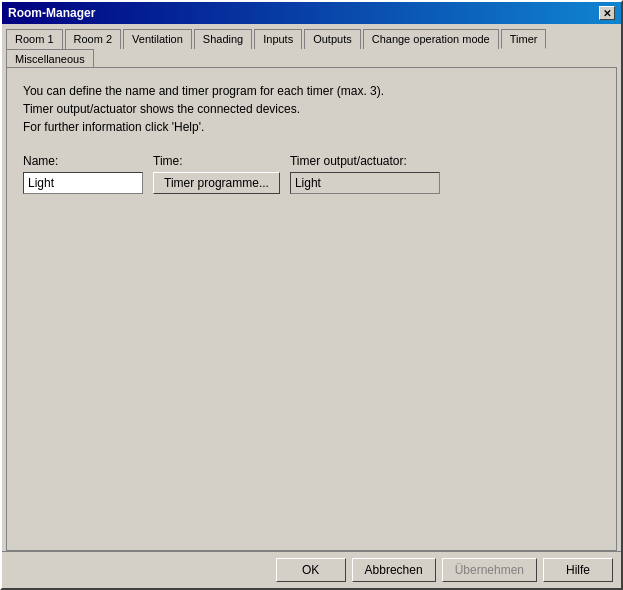 The width and height of the screenshot is (623, 590). What do you see at coordinates (332, 39) in the screenshot?
I see `tab-outputs: Outputs` at bounding box center [332, 39].